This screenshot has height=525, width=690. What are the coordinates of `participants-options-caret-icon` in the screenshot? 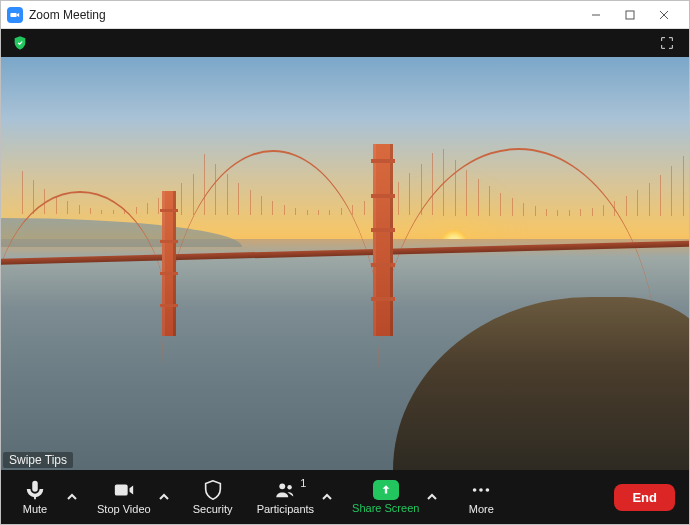 It's located at (327, 497).